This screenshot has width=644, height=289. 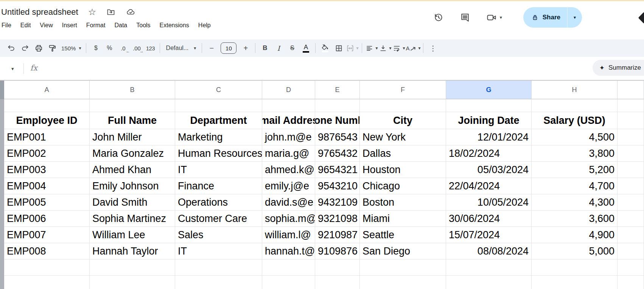 I want to click on name-box-caret-icon: ▾, so click(x=13, y=69).